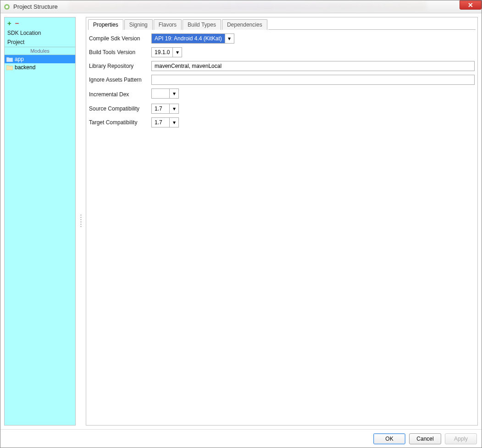 Image resolution: width=482 pixels, height=448 pixels. What do you see at coordinates (165, 94) in the screenshot?
I see `incremental-dex-combo: ▾` at bounding box center [165, 94].